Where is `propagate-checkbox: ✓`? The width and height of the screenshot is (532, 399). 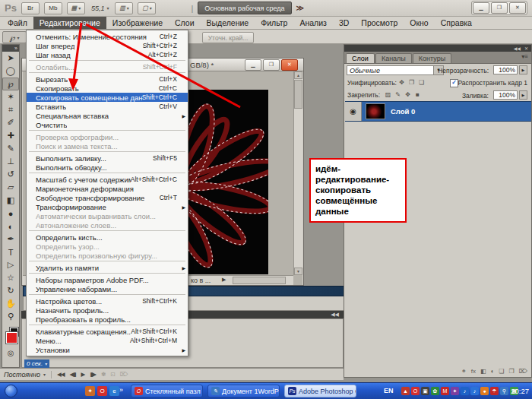 propagate-checkbox: ✓ is located at coordinates (454, 84).